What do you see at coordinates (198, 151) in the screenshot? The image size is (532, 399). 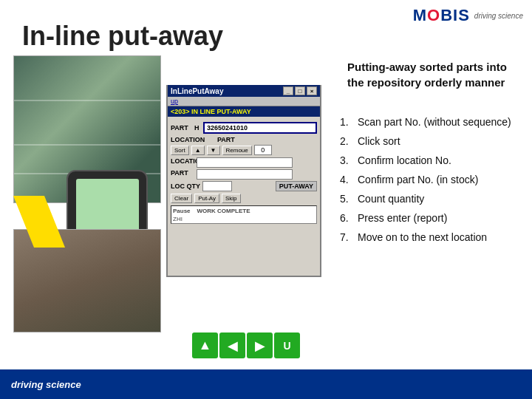 I see `up-arrow-button: ▲` at bounding box center [198, 151].